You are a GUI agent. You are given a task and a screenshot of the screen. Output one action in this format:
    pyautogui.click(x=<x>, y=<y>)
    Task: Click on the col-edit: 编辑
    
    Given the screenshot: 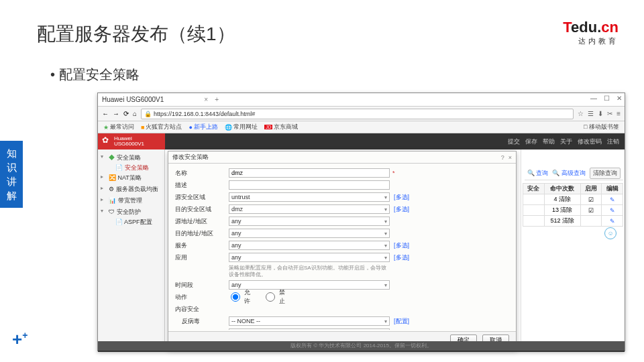 What is the action you would take?
    pyautogui.click(x=612, y=189)
    